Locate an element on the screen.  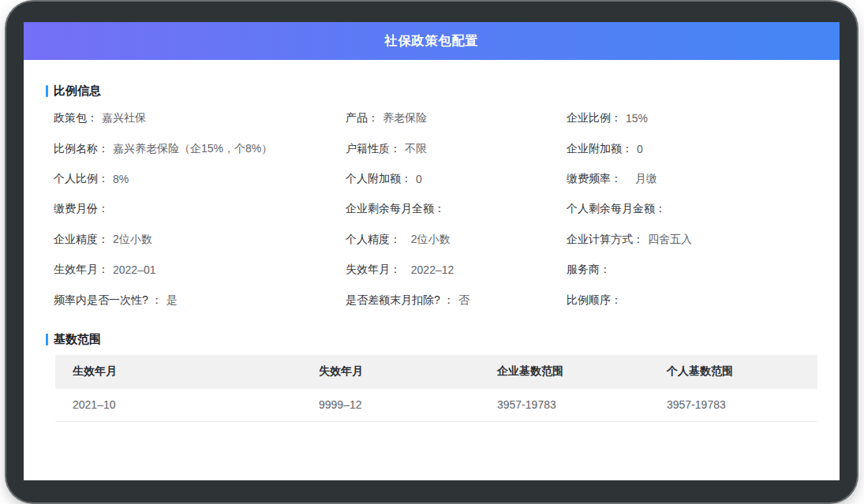
field-value: 15% is located at coordinates (637, 118).